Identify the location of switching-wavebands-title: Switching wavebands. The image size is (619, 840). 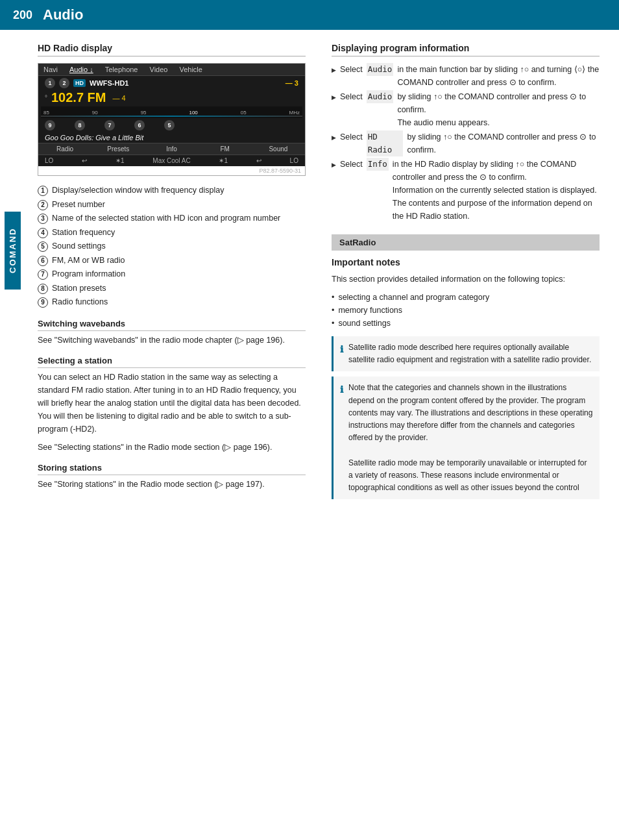
(171, 325).